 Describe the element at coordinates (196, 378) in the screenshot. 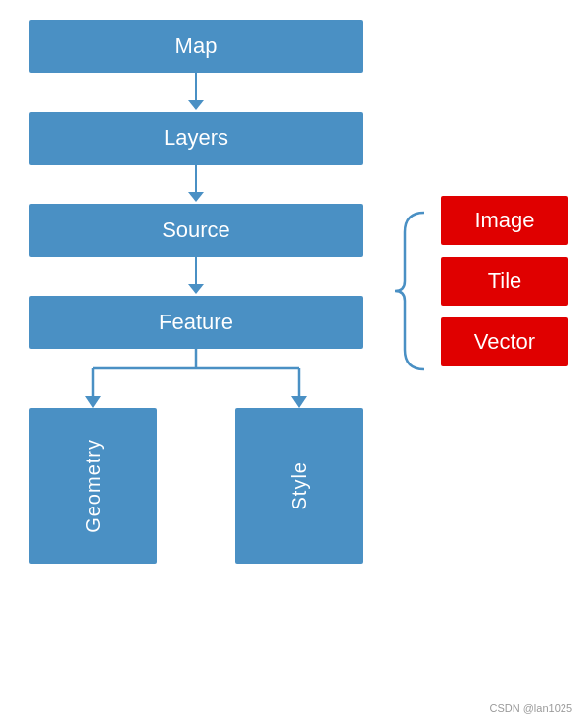

I see `split-arrows-svg` at that location.